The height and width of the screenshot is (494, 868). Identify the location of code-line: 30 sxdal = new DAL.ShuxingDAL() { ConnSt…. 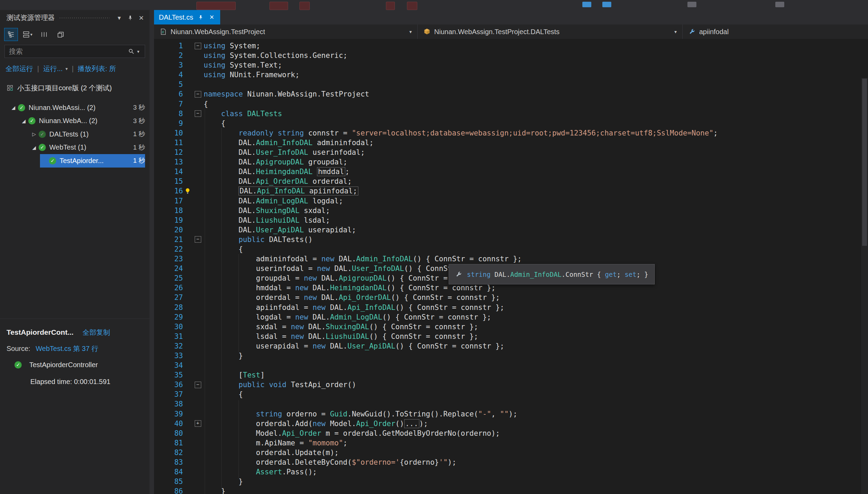
(511, 327).